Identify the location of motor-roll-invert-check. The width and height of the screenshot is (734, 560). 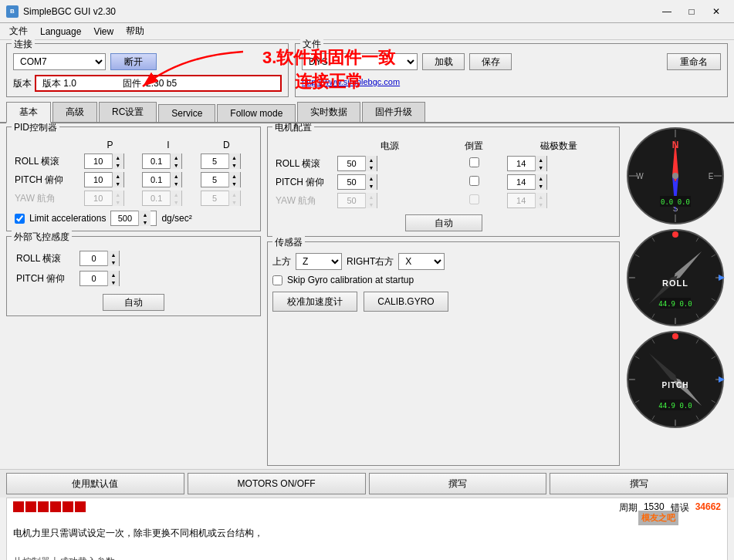
(474, 162).